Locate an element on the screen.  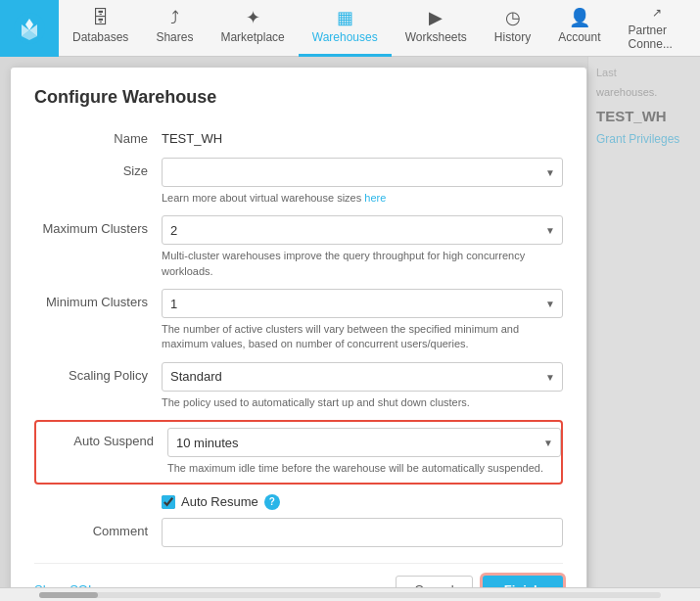
scaling-policy-control-wrap: Standard Economy The policy used to auto… is located at coordinates (362, 386).